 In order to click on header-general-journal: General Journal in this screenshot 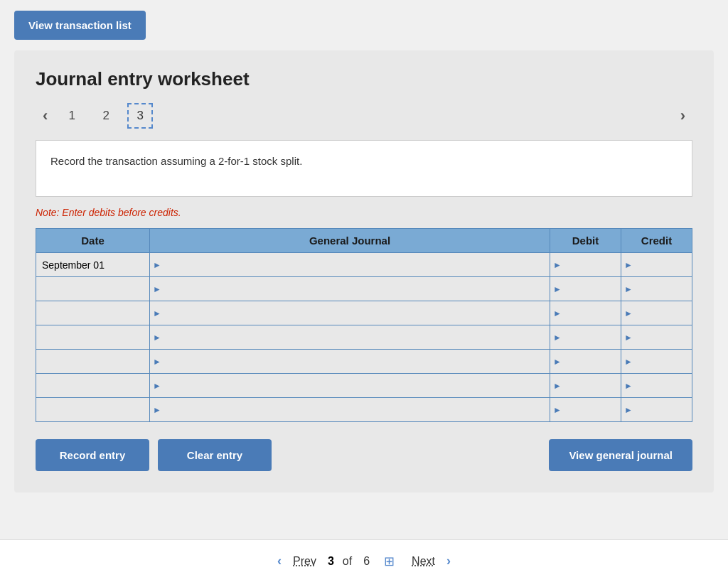, I will do `click(350, 241)`.